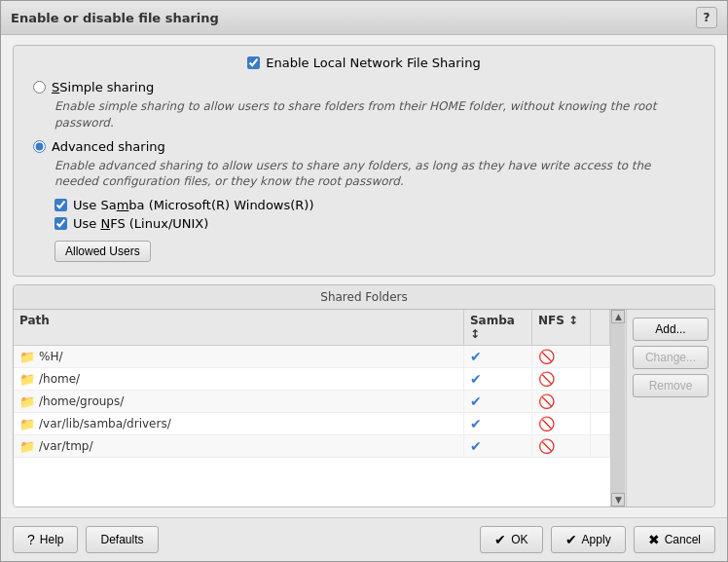 The width and height of the screenshot is (728, 562). I want to click on enable-checkbox, so click(253, 62).